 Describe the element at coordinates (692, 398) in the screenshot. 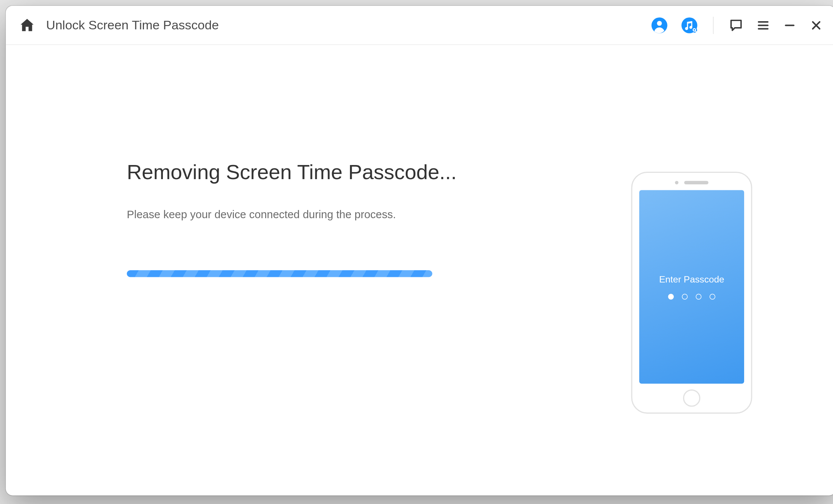

I see `phone-home-button-icon` at that location.